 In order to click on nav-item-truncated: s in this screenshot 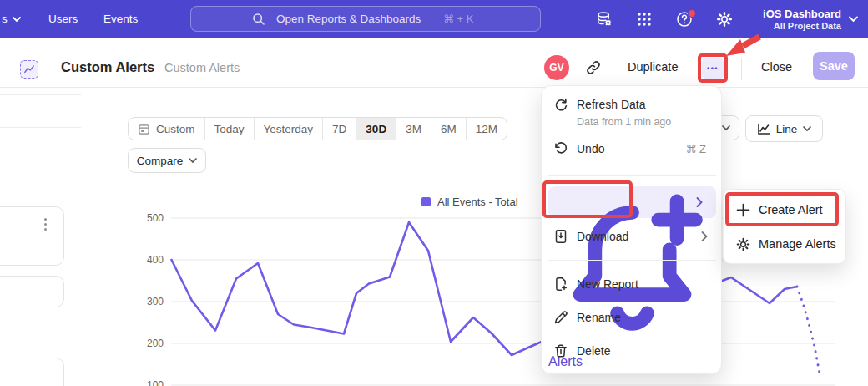, I will do `click(12, 19)`.